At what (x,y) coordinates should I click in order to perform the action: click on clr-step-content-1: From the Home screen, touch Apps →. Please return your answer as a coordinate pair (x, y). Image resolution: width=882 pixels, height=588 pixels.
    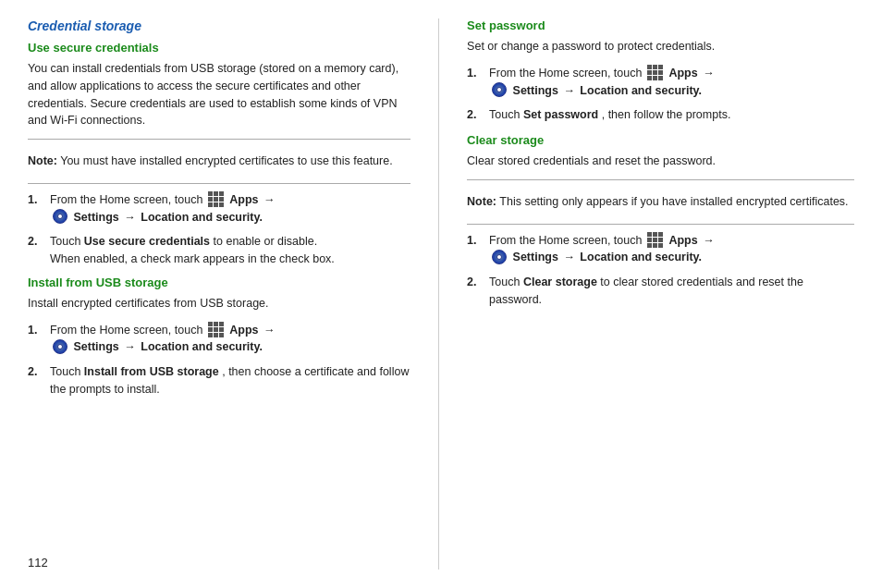
    Looking at the image, I should click on (671, 250).